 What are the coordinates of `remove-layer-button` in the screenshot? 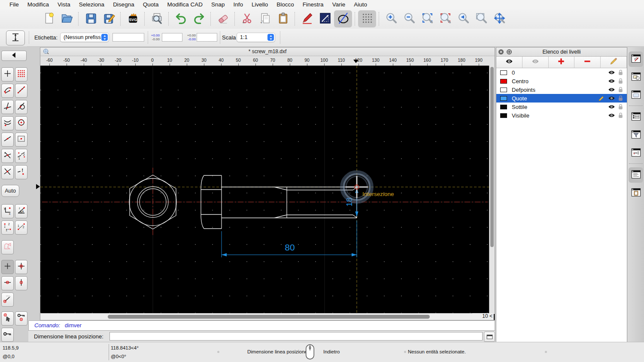 It's located at (587, 62).